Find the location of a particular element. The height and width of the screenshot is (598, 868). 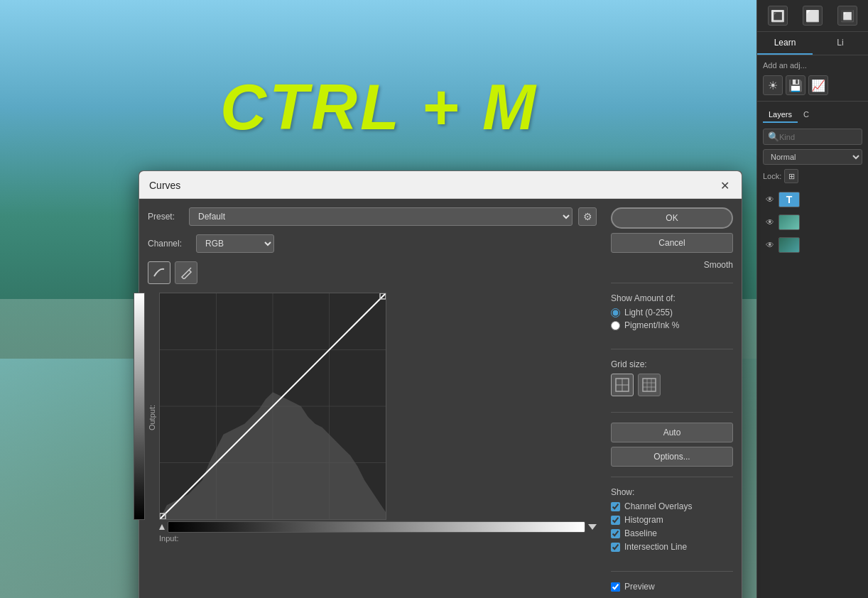

baseline-row: Baseline is located at coordinates (672, 533).